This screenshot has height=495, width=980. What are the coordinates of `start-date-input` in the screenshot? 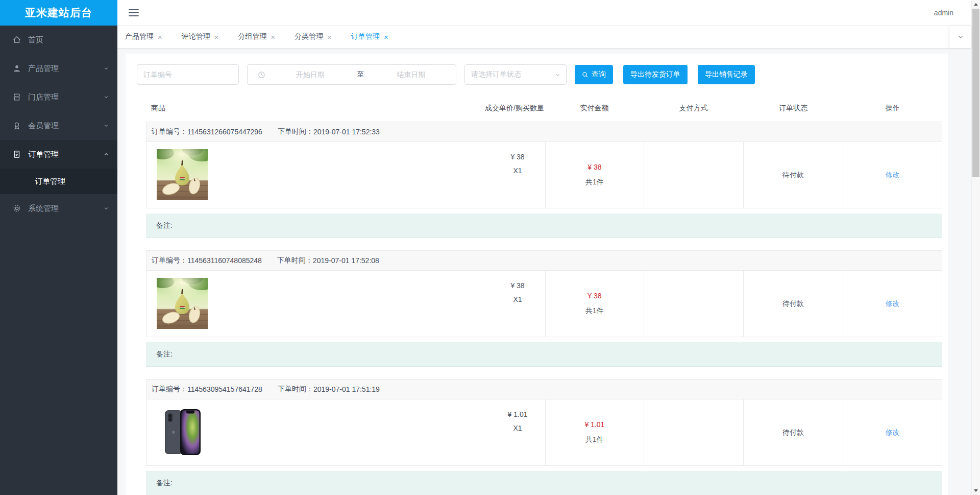 It's located at (310, 75).